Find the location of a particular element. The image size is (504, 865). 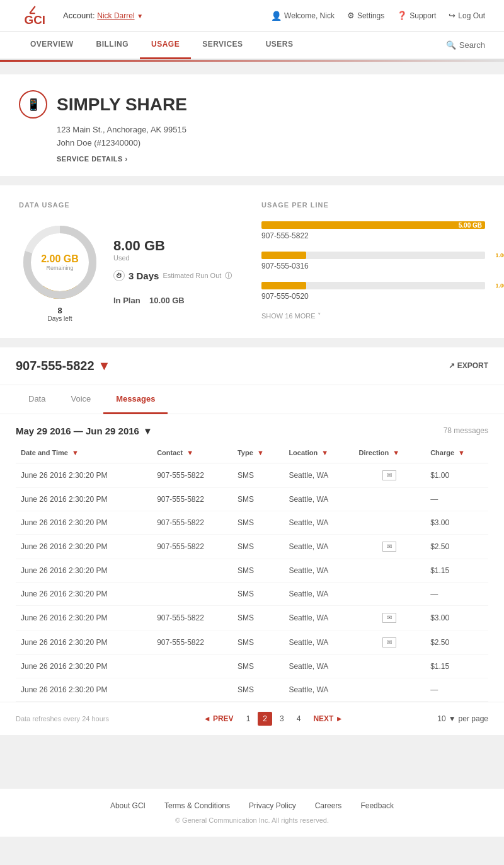

estimated-run-out-label: Estimated Run Out is located at coordinates (192, 276).